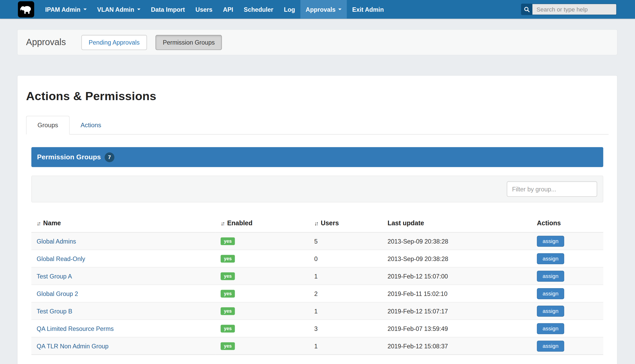 This screenshot has width=635, height=364. What do you see at coordinates (240, 223) in the screenshot?
I see `column-label: Enabled` at bounding box center [240, 223].